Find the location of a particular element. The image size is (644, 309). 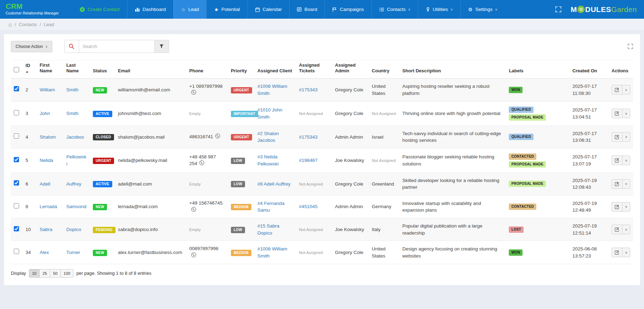

page-size-button-10: 10 is located at coordinates (35, 273).